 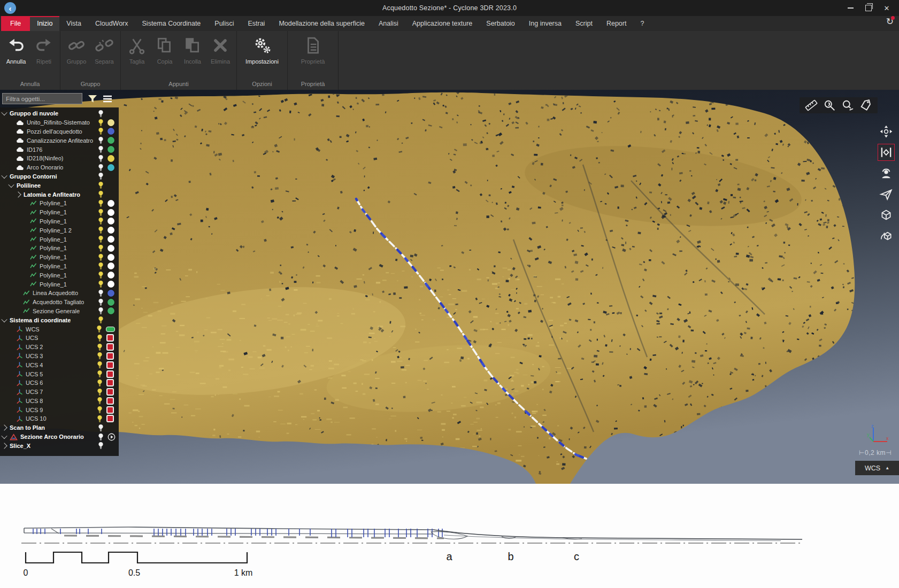 What do you see at coordinates (59, 338) in the screenshot?
I see `tree-item-ucs: UCS` at bounding box center [59, 338].